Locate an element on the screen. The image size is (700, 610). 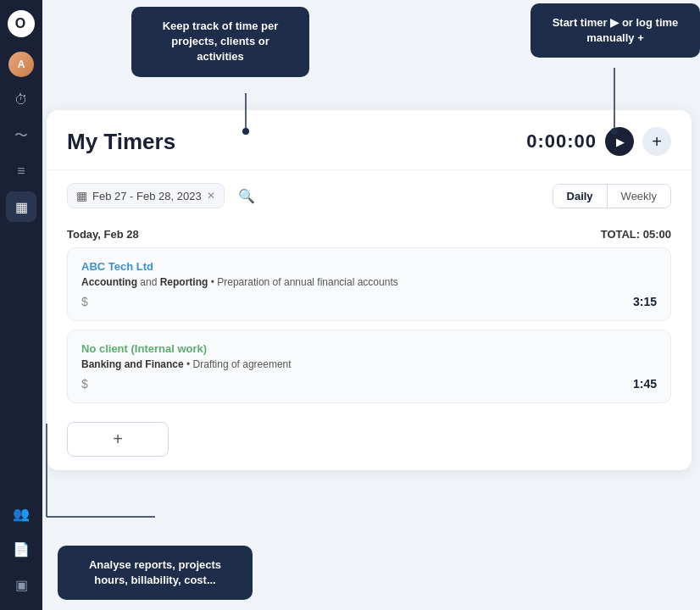
clear-date-button: ✕ is located at coordinates (211, 196).